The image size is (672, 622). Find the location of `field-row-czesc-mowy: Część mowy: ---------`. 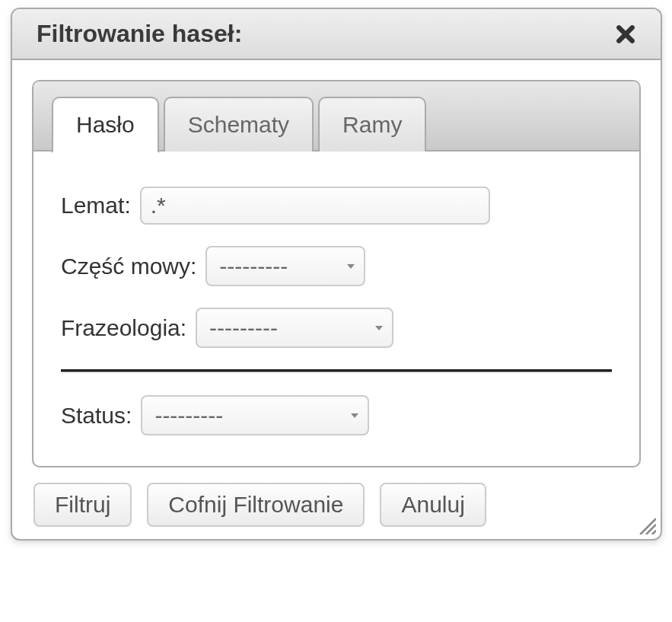

field-row-czesc-mowy: Część mowy: --------- is located at coordinates (336, 266).